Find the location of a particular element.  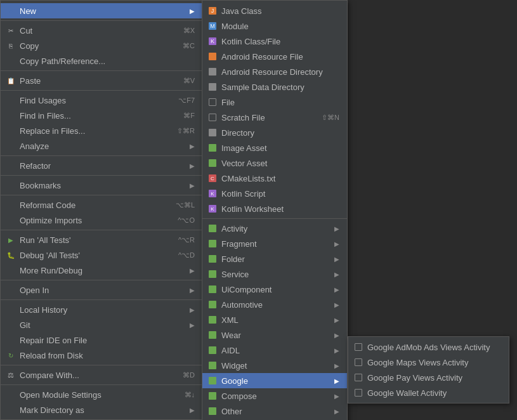

google-icon is located at coordinates (213, 381).